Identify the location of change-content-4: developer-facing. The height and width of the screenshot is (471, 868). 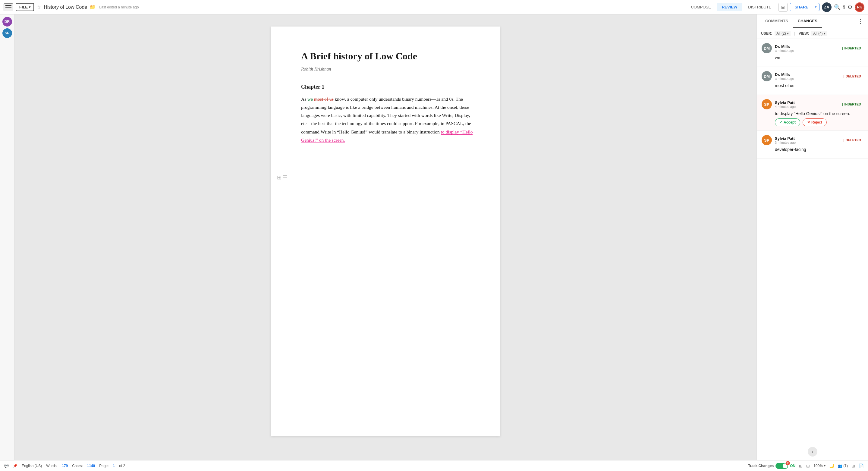
(819, 150).